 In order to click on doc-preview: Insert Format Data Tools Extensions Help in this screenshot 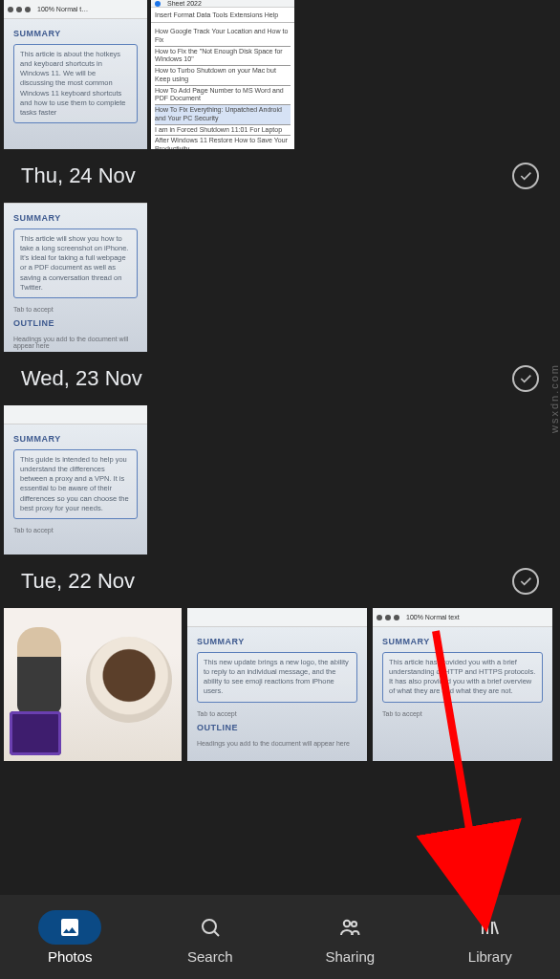, I will do `click(223, 15)`.